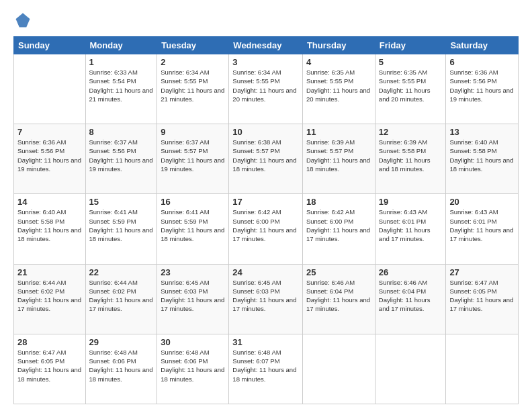 This screenshot has width=532, height=411. Describe the element at coordinates (266, 46) in the screenshot. I see `calendar-header-row: SundayMondayTuesdayWednesdayThursdayFrid…` at that location.